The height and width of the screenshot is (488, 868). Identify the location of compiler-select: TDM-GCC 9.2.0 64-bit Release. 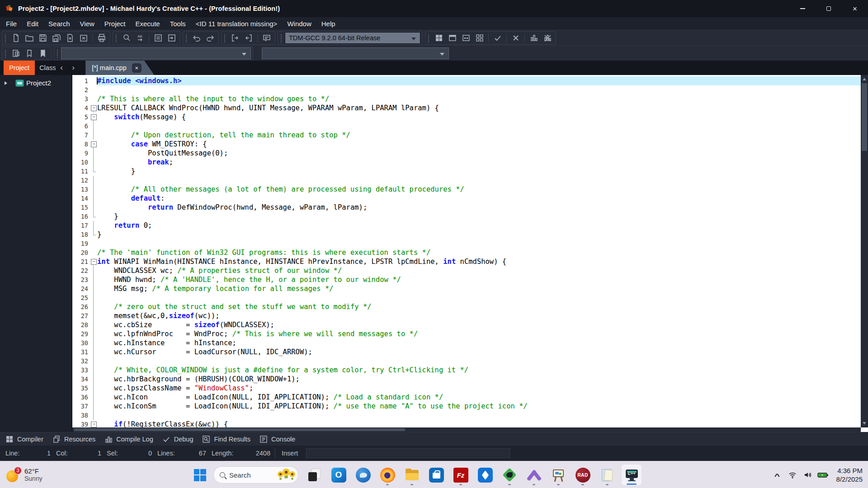
(353, 38).